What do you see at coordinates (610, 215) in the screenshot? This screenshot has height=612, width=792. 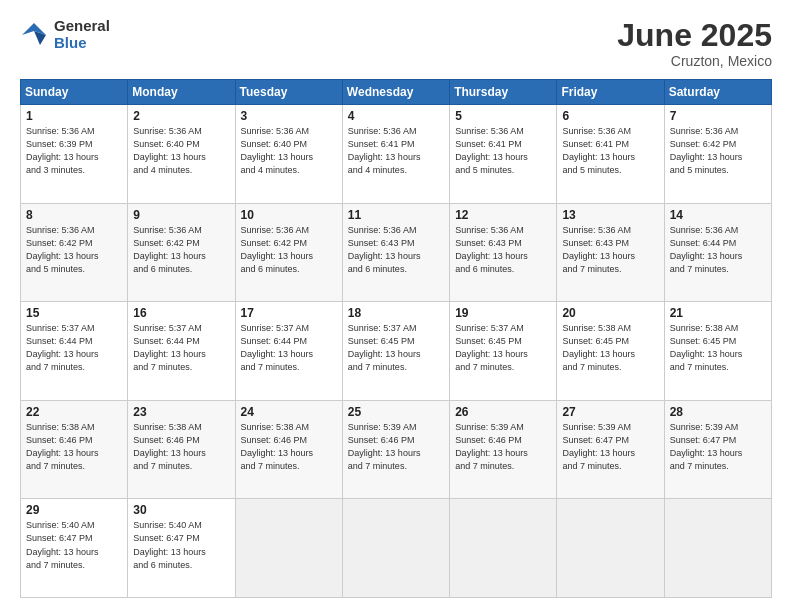 I see `day-number: 13` at bounding box center [610, 215].